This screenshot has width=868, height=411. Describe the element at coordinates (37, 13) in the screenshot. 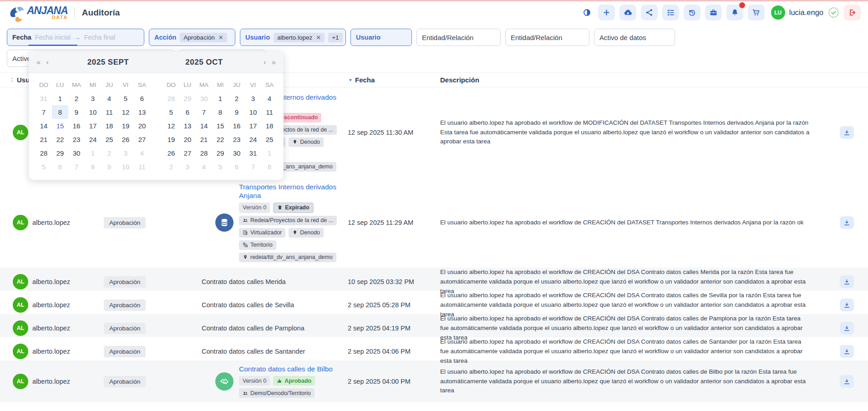

I see `brand-logo: ANJANA DATA` at that location.